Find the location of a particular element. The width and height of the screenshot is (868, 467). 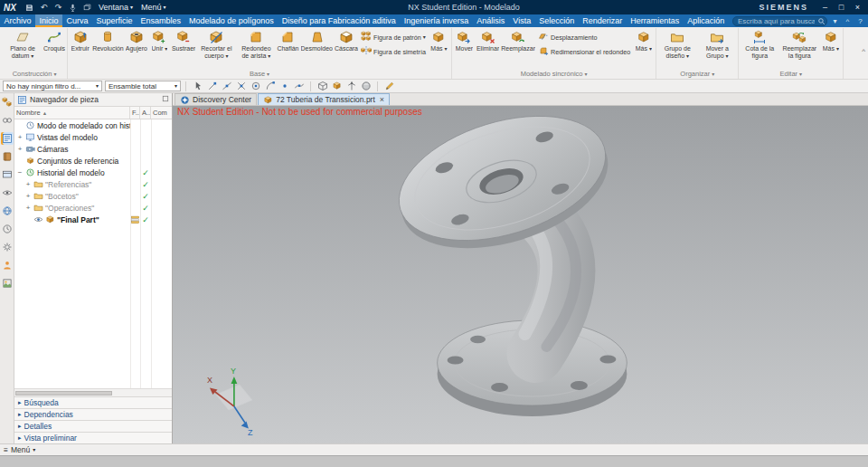

column-header-com: Com is located at coordinates (161, 112).